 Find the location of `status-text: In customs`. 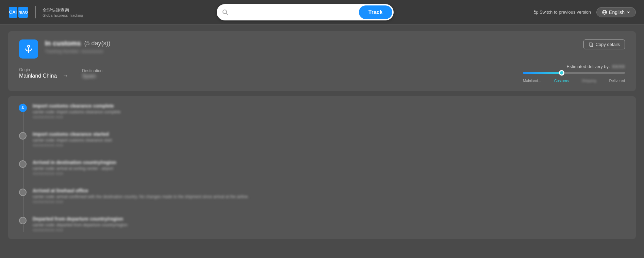

status-text: In customs is located at coordinates (63, 44).